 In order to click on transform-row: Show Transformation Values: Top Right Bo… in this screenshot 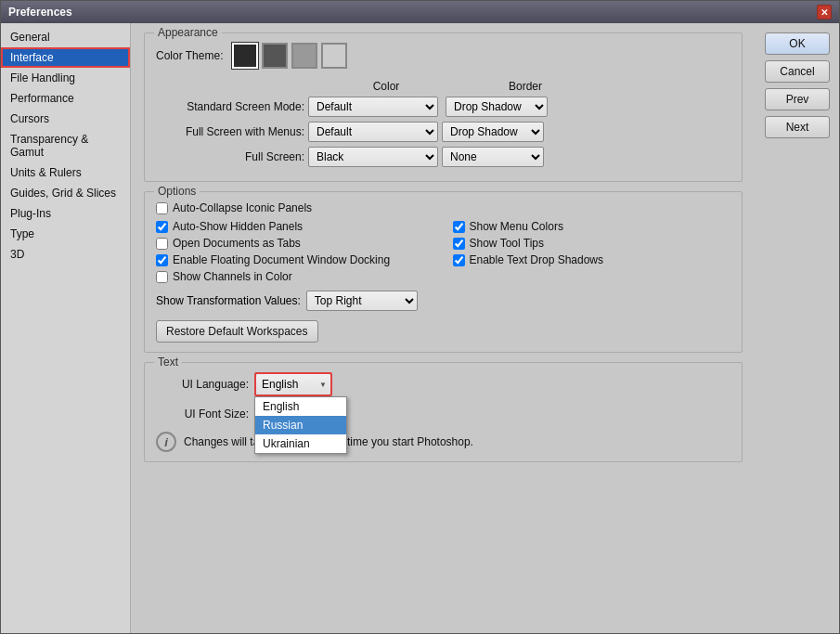, I will do `click(444, 301)`.